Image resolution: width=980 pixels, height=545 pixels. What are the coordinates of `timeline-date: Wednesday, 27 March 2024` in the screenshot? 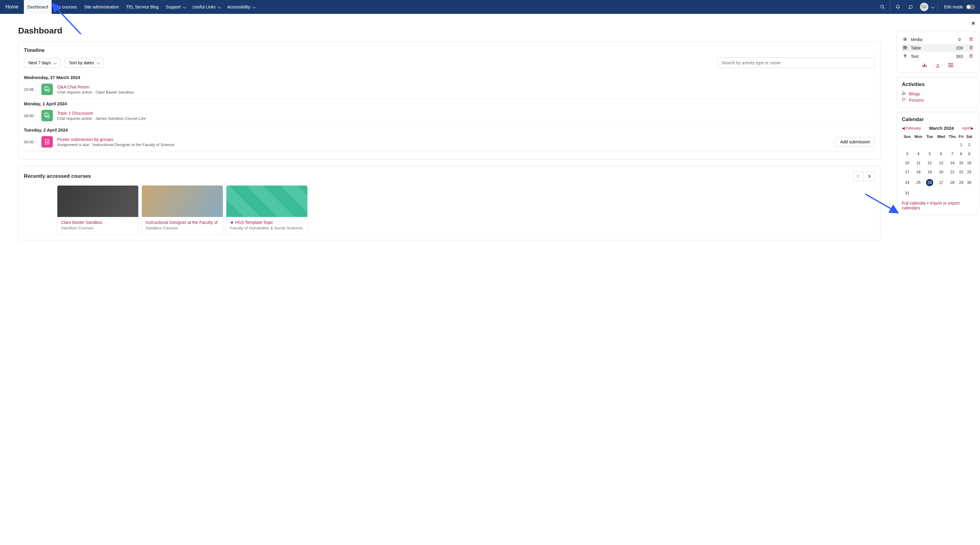 It's located at (449, 78).